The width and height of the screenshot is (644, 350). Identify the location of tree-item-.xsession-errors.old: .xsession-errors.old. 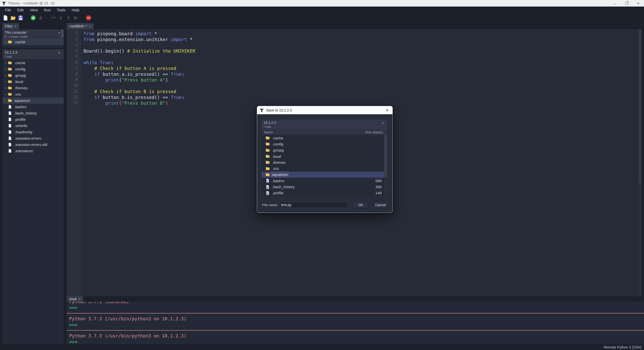
(33, 144).